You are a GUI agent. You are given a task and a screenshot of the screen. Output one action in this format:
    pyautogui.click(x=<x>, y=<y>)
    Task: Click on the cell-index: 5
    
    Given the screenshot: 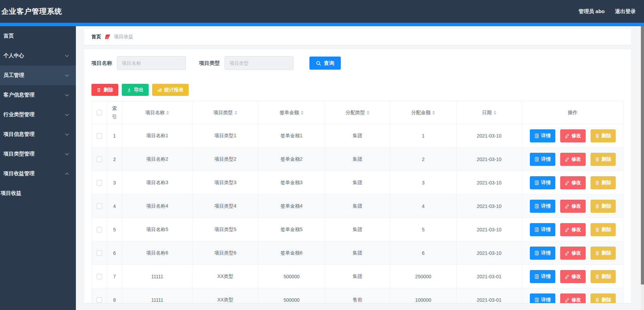 What is the action you would take?
    pyautogui.click(x=115, y=230)
    